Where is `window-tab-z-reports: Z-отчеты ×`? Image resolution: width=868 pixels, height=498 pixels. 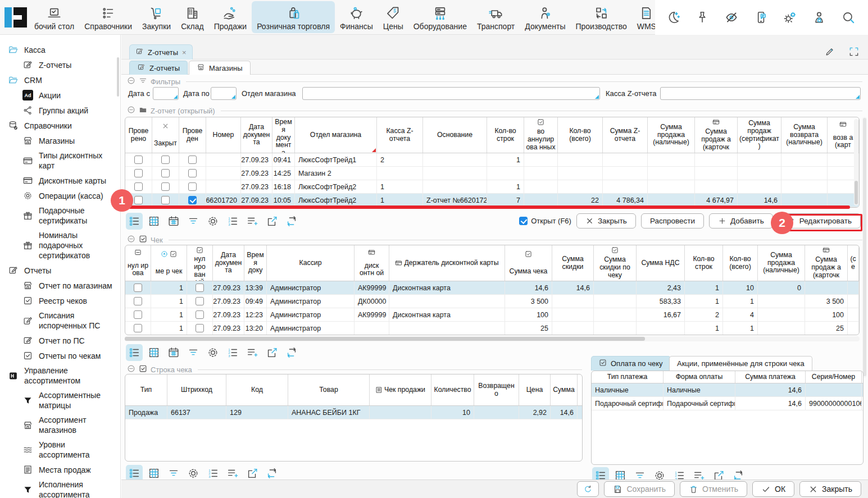 window-tab-z-reports: Z-отчеты × is located at coordinates (161, 52).